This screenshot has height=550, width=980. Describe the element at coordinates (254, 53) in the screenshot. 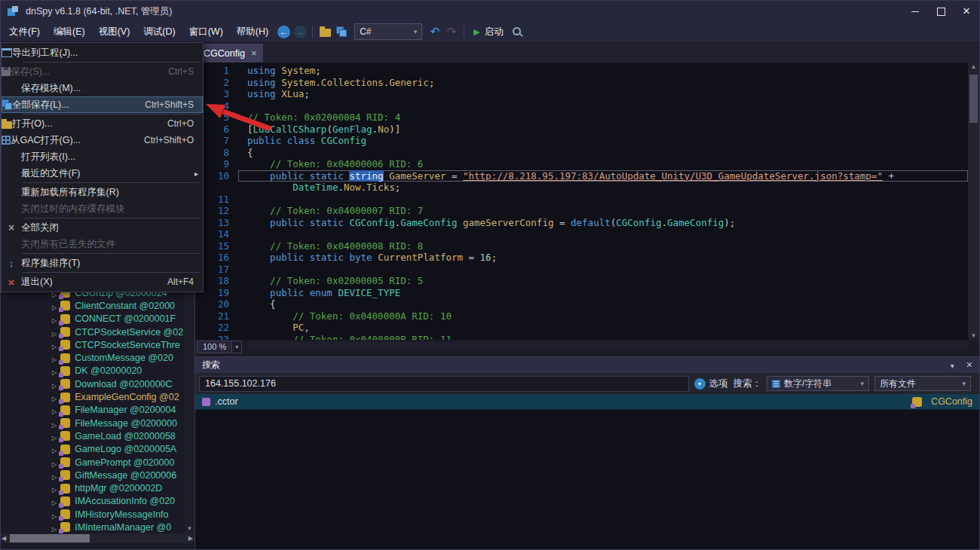

I see `tab-close-icon` at that location.